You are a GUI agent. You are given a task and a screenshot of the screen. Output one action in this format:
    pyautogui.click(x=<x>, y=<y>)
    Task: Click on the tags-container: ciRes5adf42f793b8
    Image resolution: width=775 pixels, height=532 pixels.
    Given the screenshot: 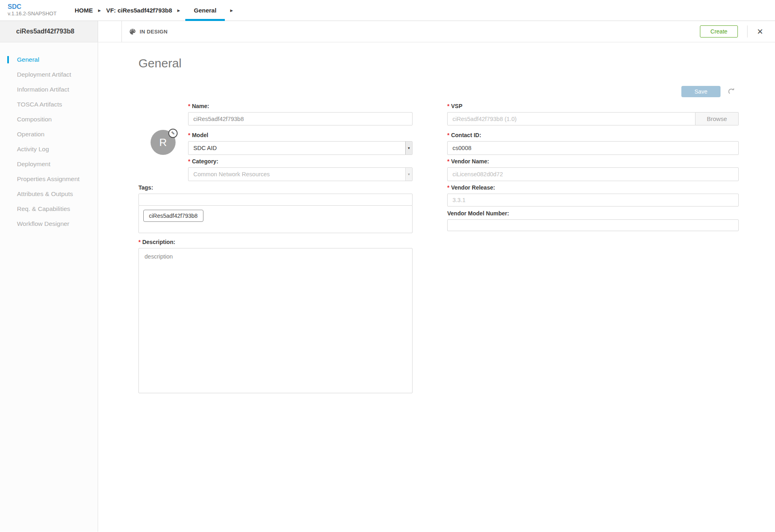 What is the action you would take?
    pyautogui.click(x=275, y=219)
    